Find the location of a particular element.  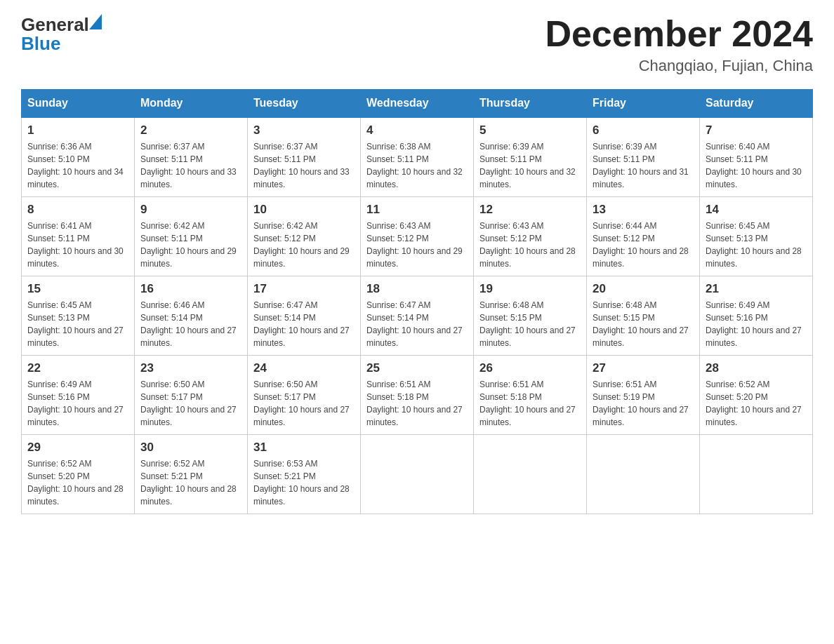

day-info: Sunrise: 6:44 AMSunset: 5:12 PMDaylight:… is located at coordinates (643, 245).